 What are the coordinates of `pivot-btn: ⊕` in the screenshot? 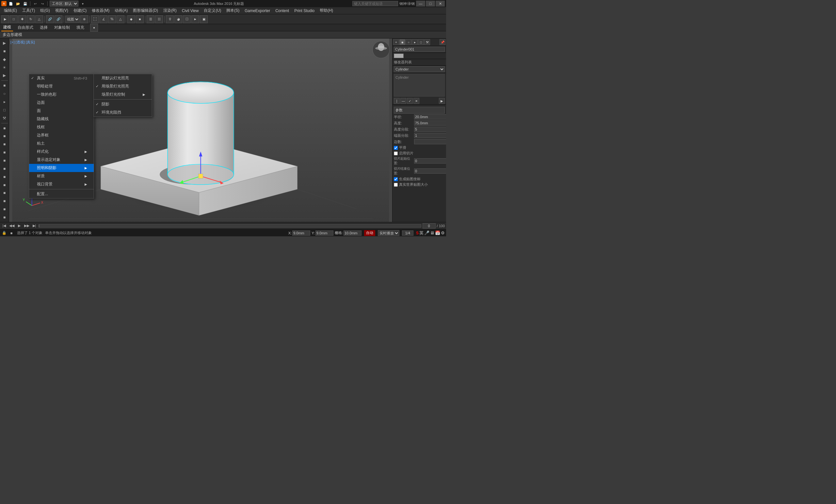 It's located at (84, 19).